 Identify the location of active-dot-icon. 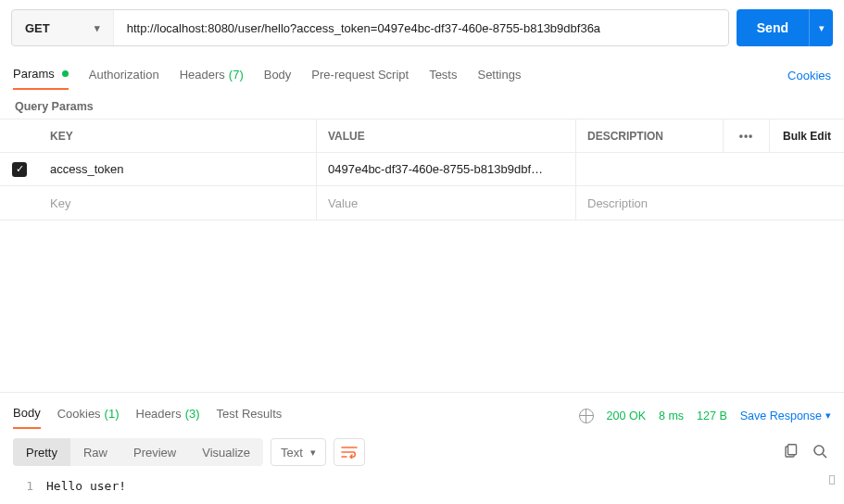
(65, 74).